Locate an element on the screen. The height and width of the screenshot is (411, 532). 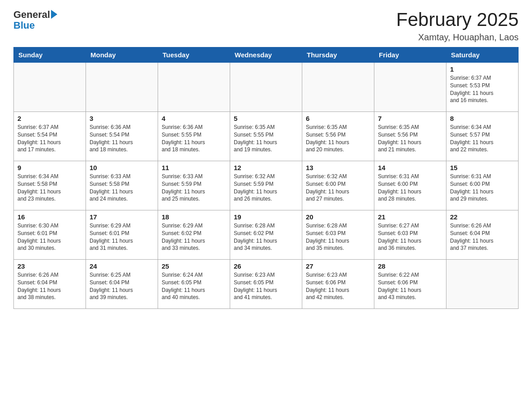
day-info: Sunrise: 6:30 AM Sunset: 6:01 PM Dayligh… is located at coordinates (50, 237).